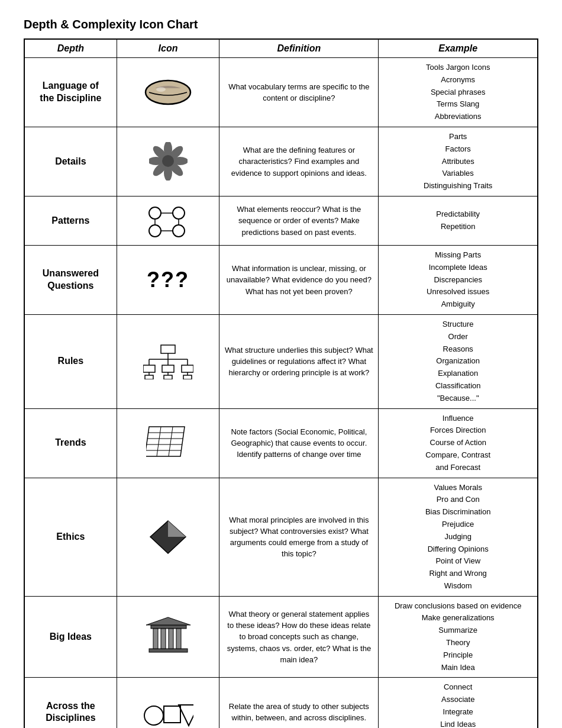 The height and width of the screenshot is (728, 562). I want to click on def-text: What information is unclear, missing, or…, so click(299, 279).